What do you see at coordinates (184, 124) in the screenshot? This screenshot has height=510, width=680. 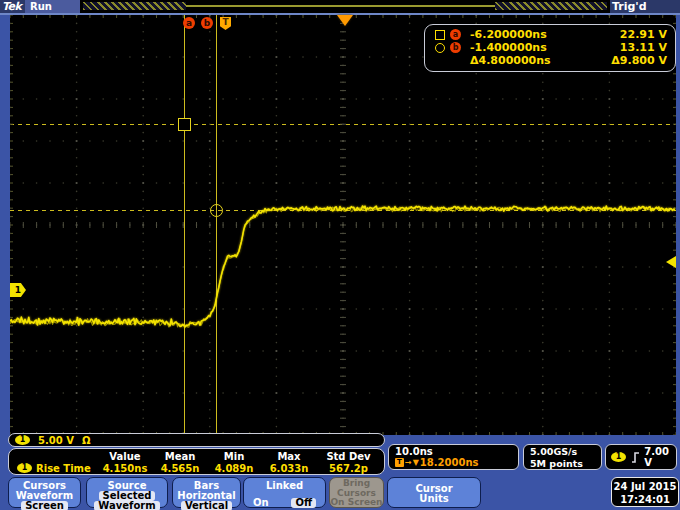 I see `cursor-a-marker` at bounding box center [184, 124].